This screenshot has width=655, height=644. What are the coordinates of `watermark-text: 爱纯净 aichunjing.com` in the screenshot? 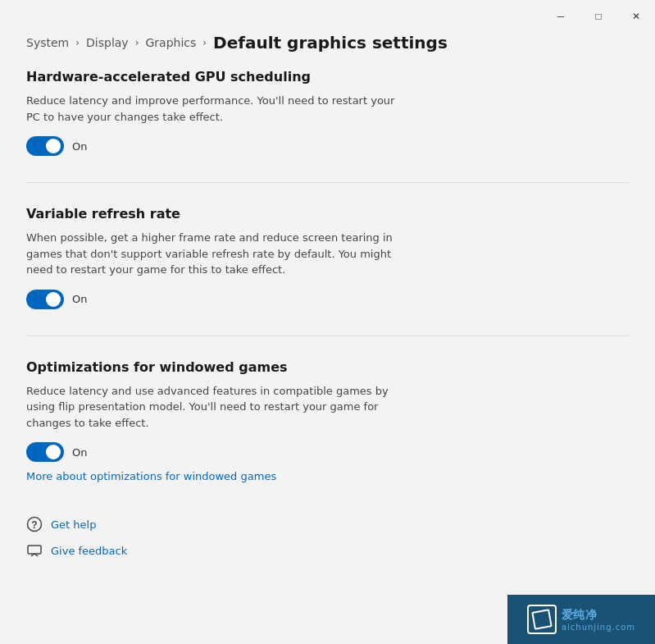 It's located at (598, 620).